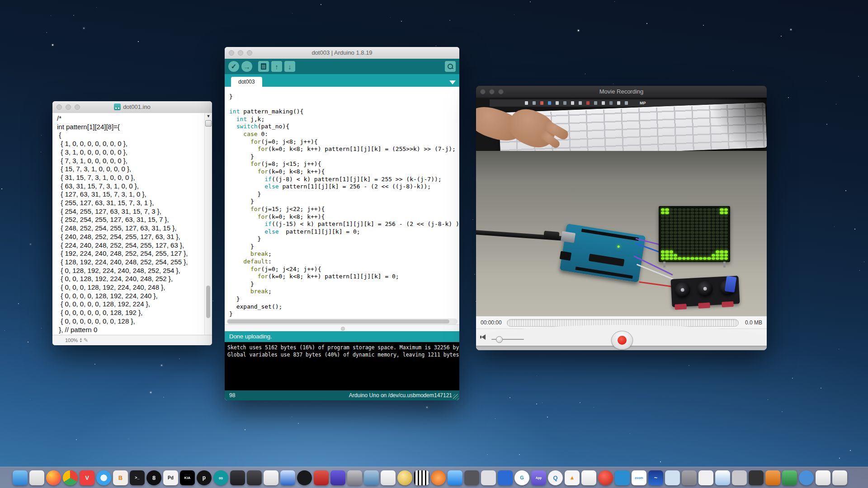 The height and width of the screenshot is (488, 868). Describe the element at coordinates (453, 82) in the screenshot. I see `tab-menu-chevron-icon` at that location.